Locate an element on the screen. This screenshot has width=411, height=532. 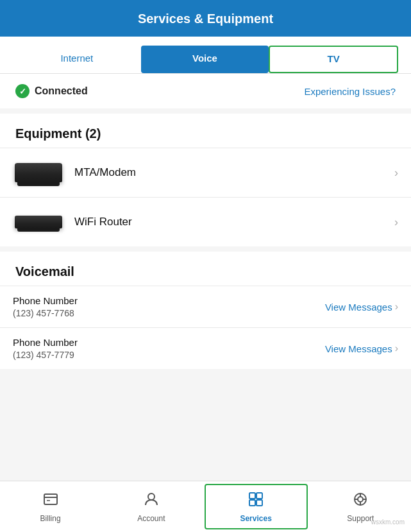
voicemail-item-2: Phone Number (123) 457-7779 View Message… is located at coordinates (205, 348).